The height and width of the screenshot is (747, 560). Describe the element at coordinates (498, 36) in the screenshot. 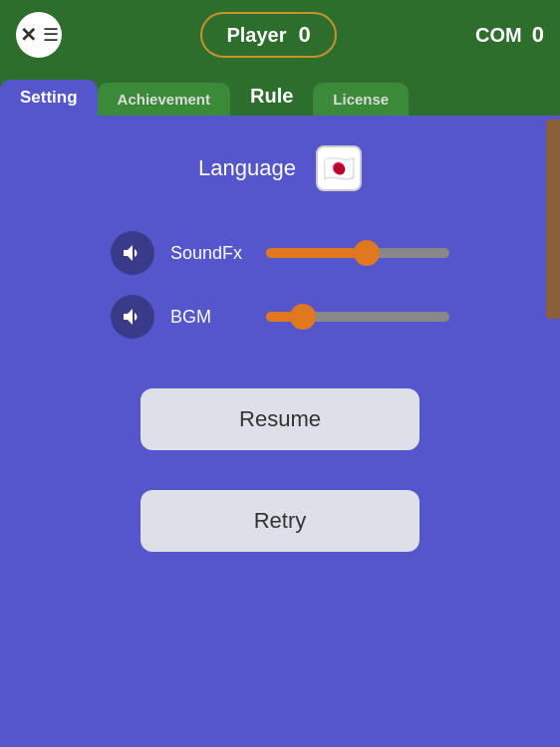

I see `com-label: COM` at that location.